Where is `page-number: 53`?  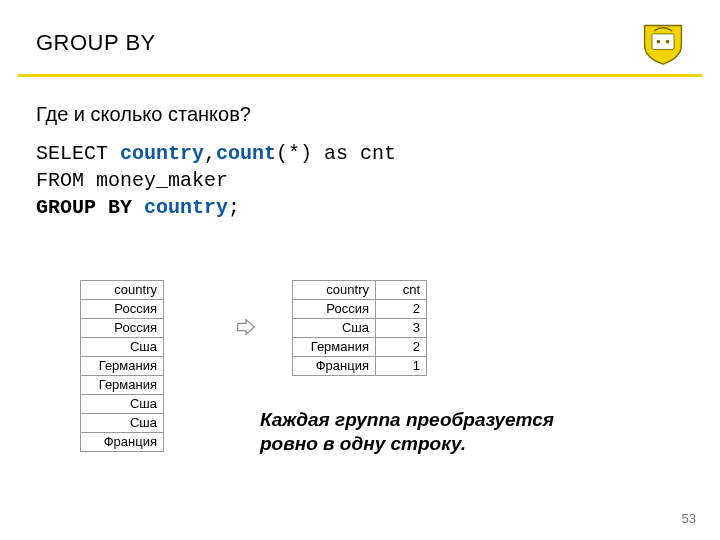 page-number: 53 is located at coordinates (689, 518).